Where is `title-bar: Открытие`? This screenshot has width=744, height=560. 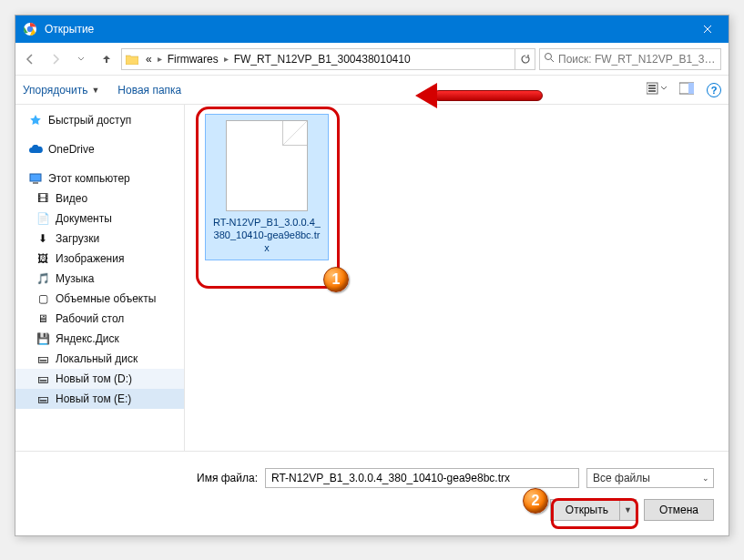 title-bar: Открытие is located at coordinates (372, 29).